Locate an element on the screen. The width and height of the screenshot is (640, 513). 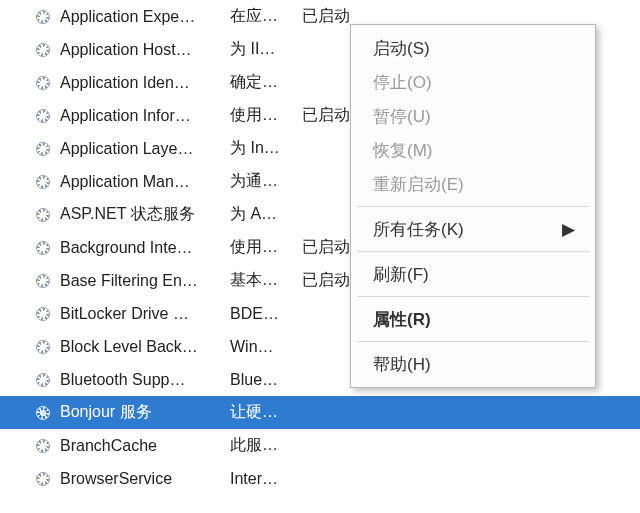
menu-all-tasks-label: 所有任务(K) is located at coordinates (418, 230).